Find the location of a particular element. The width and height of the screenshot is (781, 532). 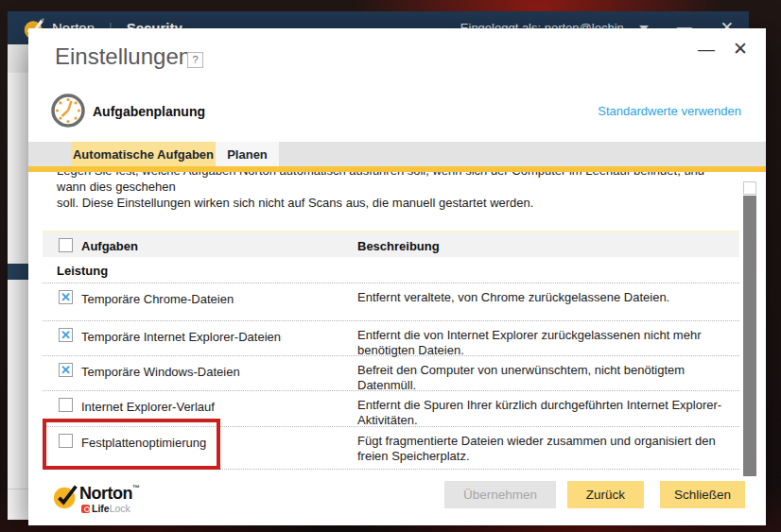

table-row: Temporäre Chrome-Dateien Entfernt veralt… is located at coordinates (391, 302).